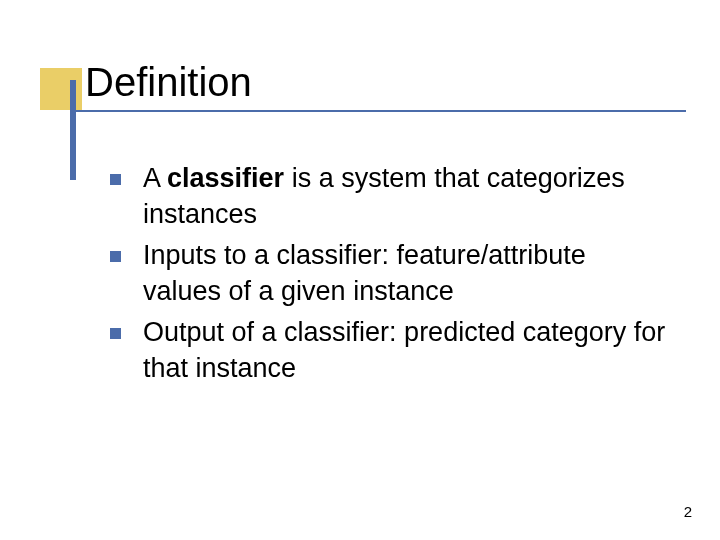  I want to click on bullet-text: Inputs to a classifier: feature/attribut…, so click(406, 274).